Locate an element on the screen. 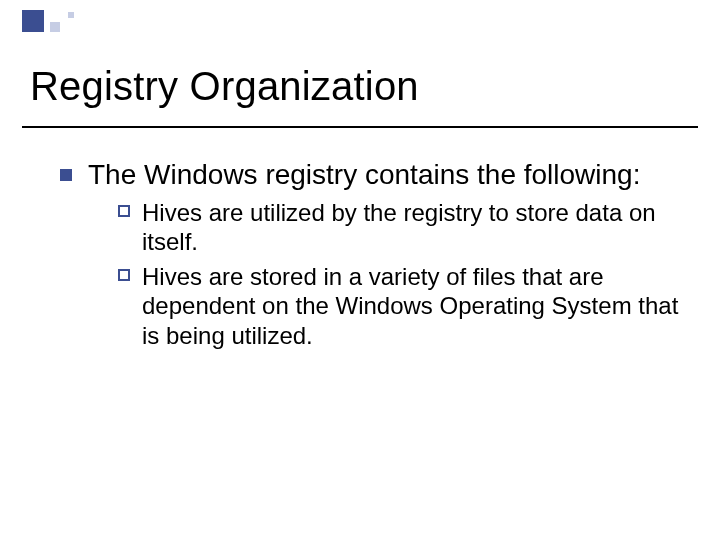 The height and width of the screenshot is (540, 720). deco-square-light is located at coordinates (55, 27).